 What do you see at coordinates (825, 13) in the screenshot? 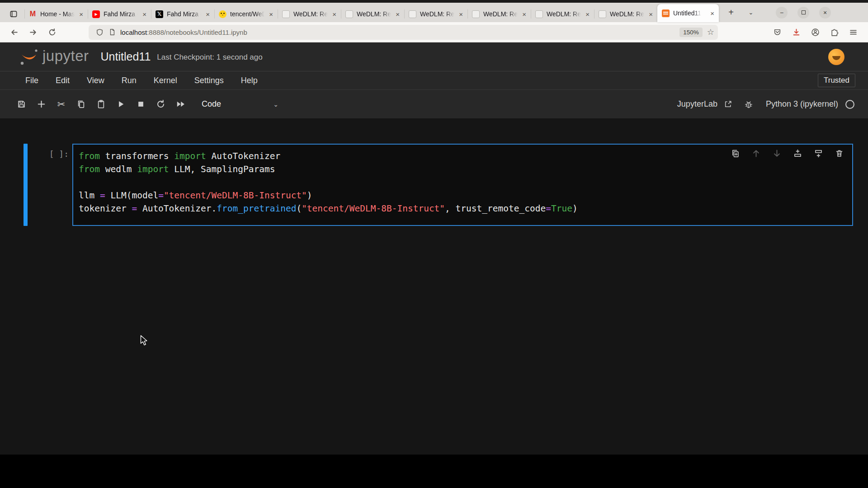
I see `close-button: ×` at bounding box center [825, 13].